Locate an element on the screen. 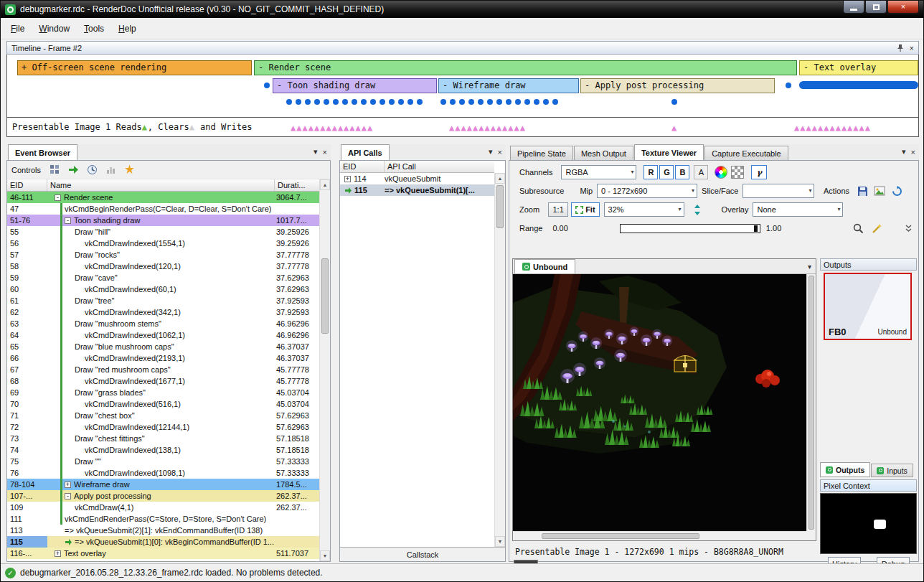 The width and height of the screenshot is (924, 582). column-eid: EID is located at coordinates (362, 166).